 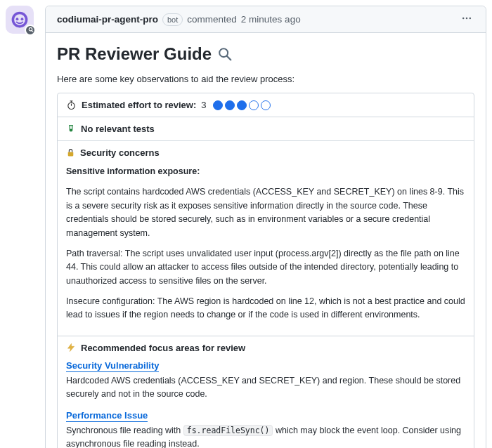 What do you see at coordinates (266, 105) in the screenshot?
I see `effort-section: Estimated effort to review: 3` at bounding box center [266, 105].